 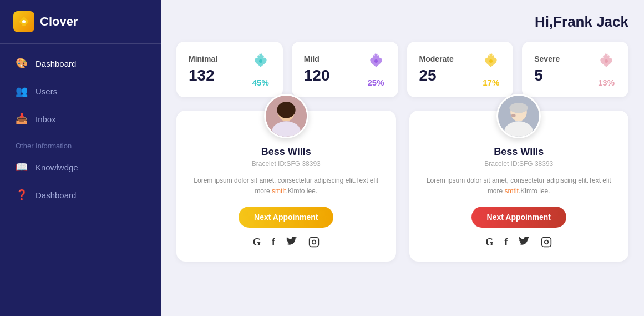 What do you see at coordinates (55, 195) in the screenshot?
I see `dashboard2-label: Dashboard` at bounding box center [55, 195].